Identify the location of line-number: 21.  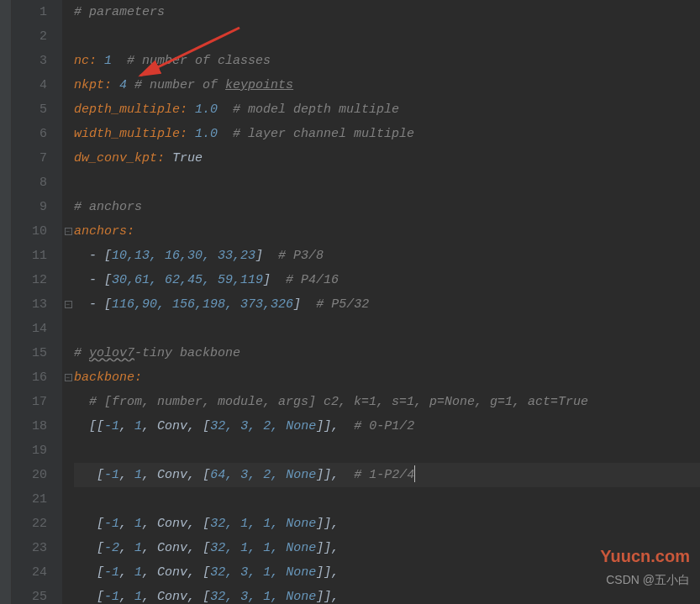
(29, 499).